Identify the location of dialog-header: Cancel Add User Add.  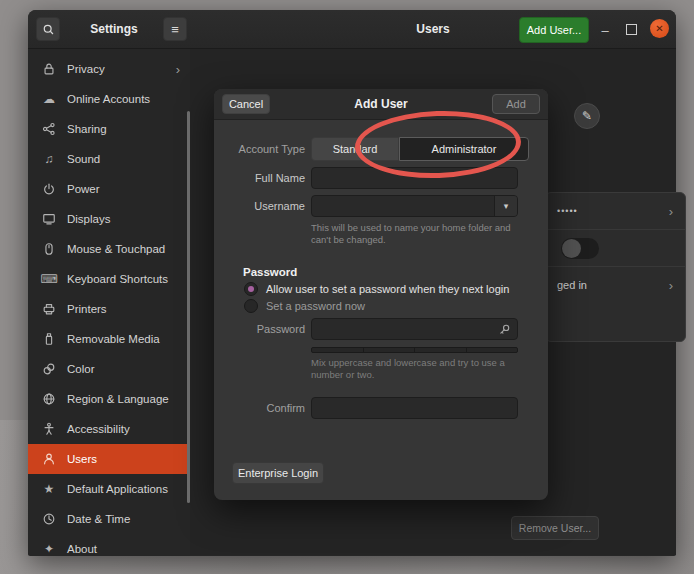
(381, 104).